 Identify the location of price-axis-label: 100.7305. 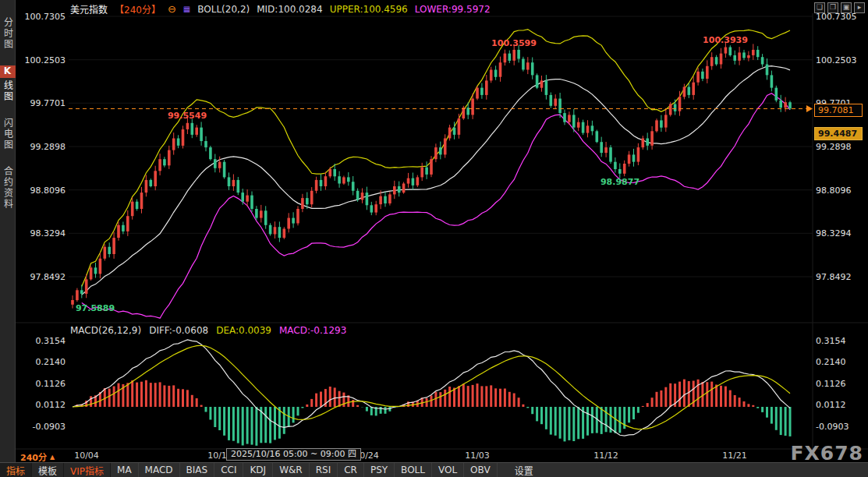
(41, 17).